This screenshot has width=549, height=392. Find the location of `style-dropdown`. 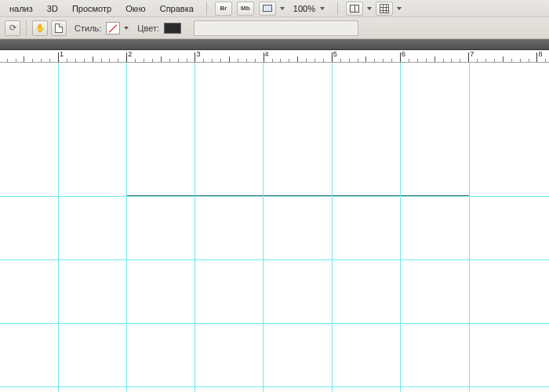

style-dropdown is located at coordinates (126, 28).